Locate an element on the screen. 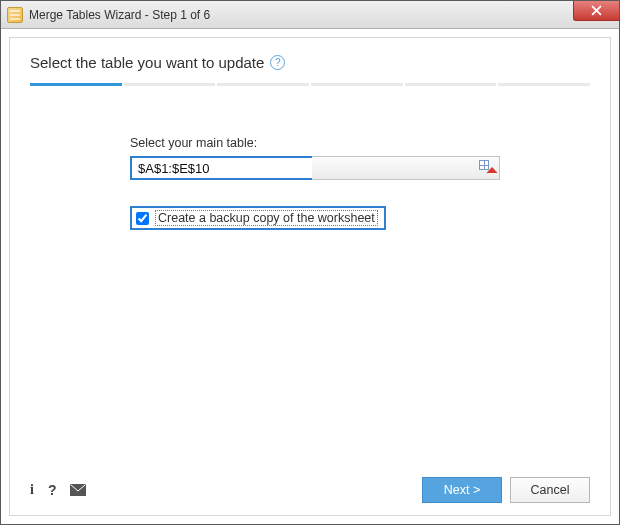 The width and height of the screenshot is (620, 525). step-progress is located at coordinates (310, 84).